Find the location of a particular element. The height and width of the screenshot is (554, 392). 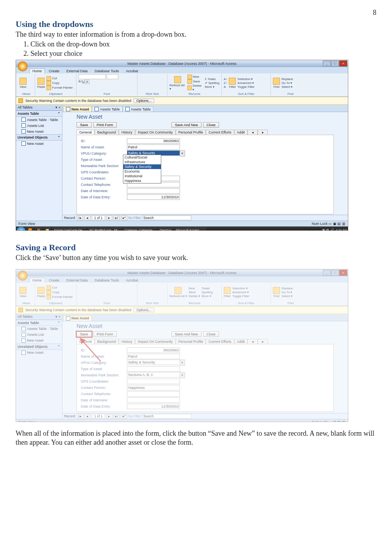

doc-tab-new-asset: New Asset is located at coordinates (77, 109).